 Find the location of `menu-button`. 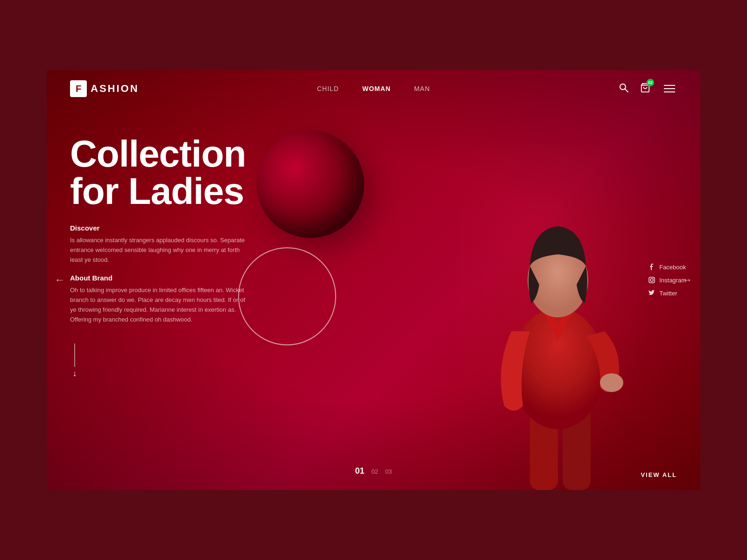

menu-button is located at coordinates (669, 89).